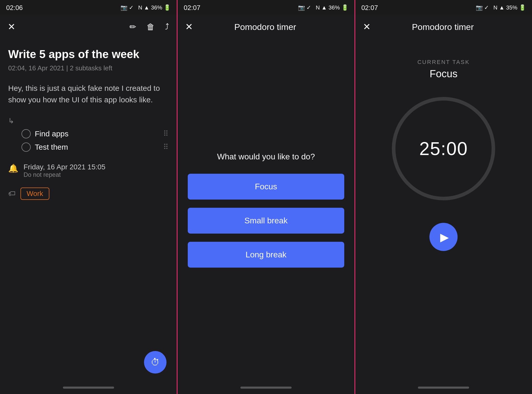 The width and height of the screenshot is (532, 394). Describe the element at coordinates (444, 62) in the screenshot. I see `current-task-label: CURRENT TASK` at that location.